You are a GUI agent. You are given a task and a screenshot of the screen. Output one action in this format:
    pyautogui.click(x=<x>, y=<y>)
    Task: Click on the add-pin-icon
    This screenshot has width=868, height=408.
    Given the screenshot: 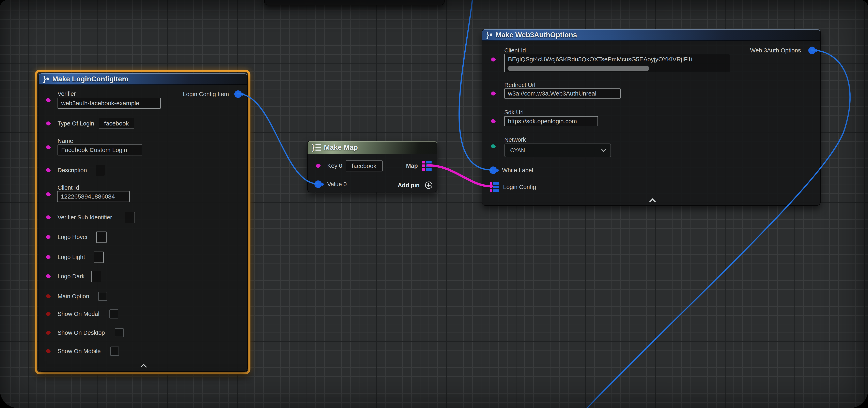 What is the action you would take?
    pyautogui.click(x=429, y=185)
    